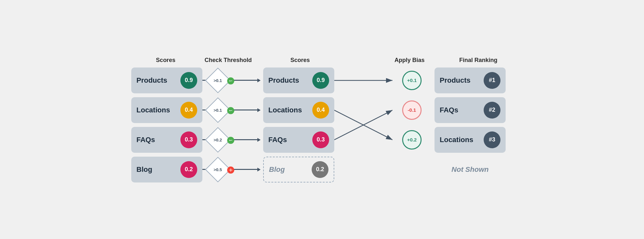 The width and height of the screenshot is (644, 239). What do you see at coordinates (167, 125) in the screenshot?
I see `scores-column: Products 0.9 Locations 0.4 FAQs 0.3` at bounding box center [167, 125].